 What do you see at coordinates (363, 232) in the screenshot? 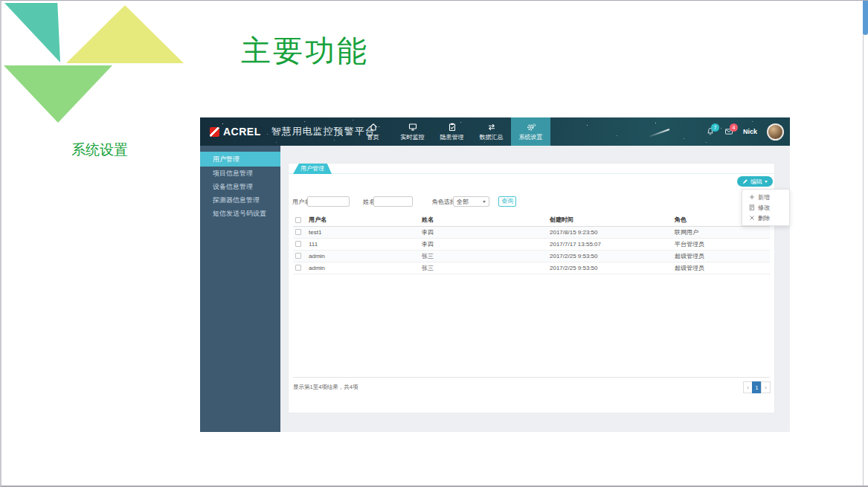
I see `cell-username: test1` at bounding box center [363, 232].